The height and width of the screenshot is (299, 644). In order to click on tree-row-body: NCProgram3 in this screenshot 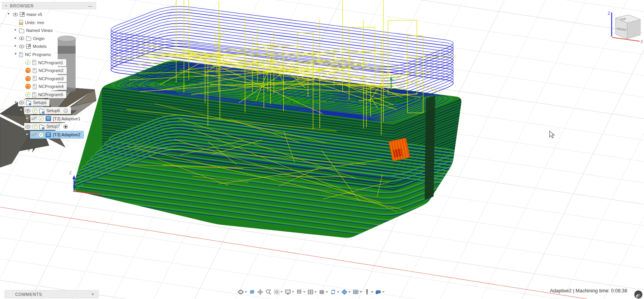, I will do `click(45, 79)`.